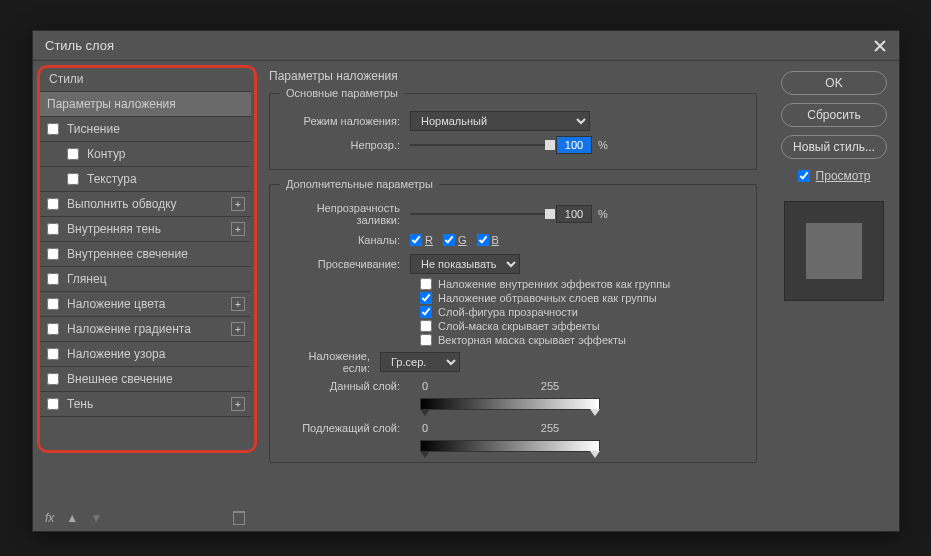  What do you see at coordinates (513, 401) in the screenshot?
I see `blend-if-section: Наложение, если: Гр.сер. Данный слой: 0 …` at bounding box center [513, 401].